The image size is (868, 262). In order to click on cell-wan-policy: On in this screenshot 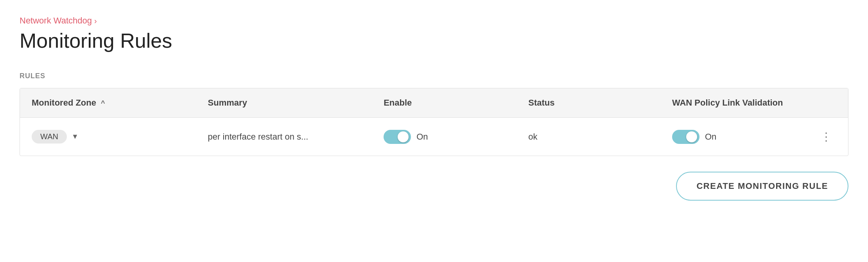, I will do `click(733, 137)`.